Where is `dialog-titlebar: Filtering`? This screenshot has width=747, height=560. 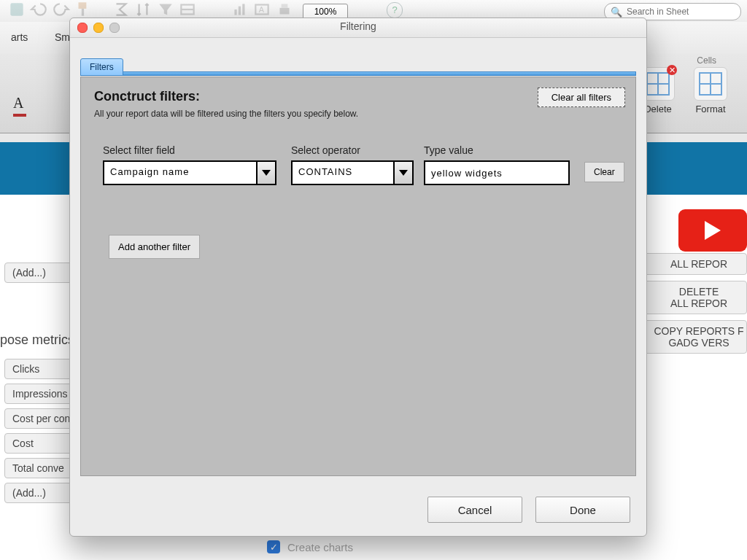
dialog-titlebar: Filtering is located at coordinates (358, 28).